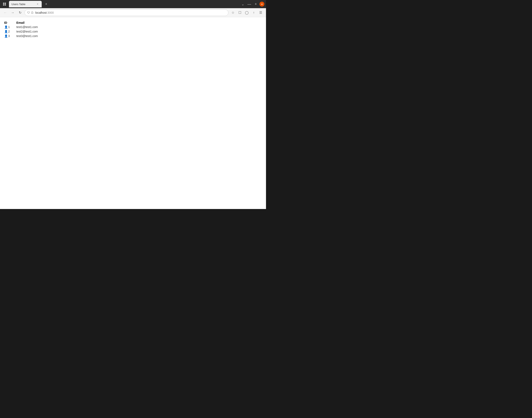 This screenshot has width=532, height=418. What do you see at coordinates (10, 23) in the screenshot?
I see `column-header-id: ID` at bounding box center [10, 23].